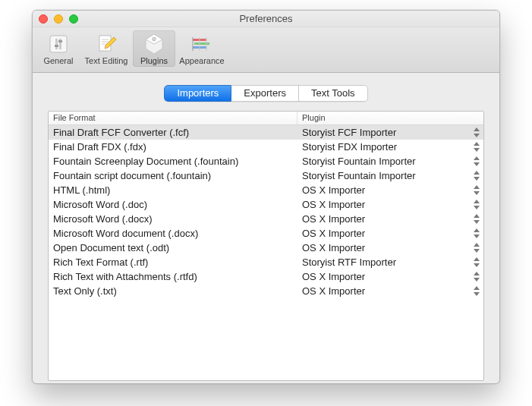 This screenshot has width=532, height=406. Describe the element at coordinates (266, 291) in the screenshot. I see `table-row: Text Only (.txt)OS X Importer` at that location.